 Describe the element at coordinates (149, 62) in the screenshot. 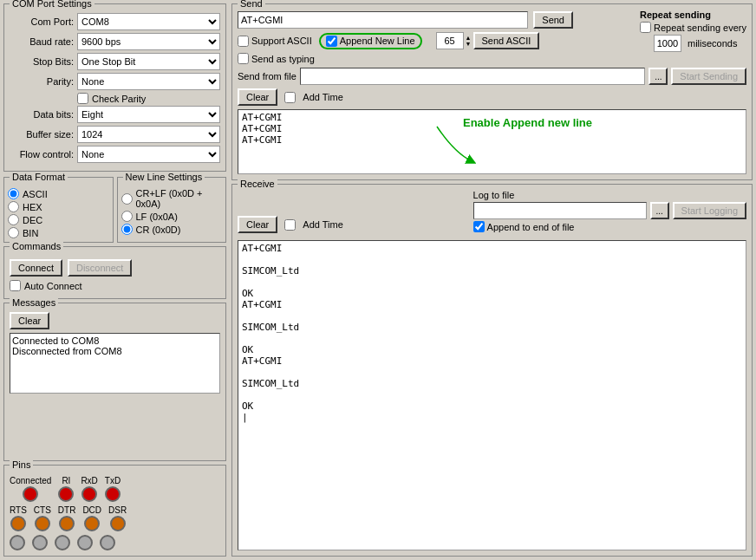

I see `stop-bits-select: One Stop Bit` at that location.